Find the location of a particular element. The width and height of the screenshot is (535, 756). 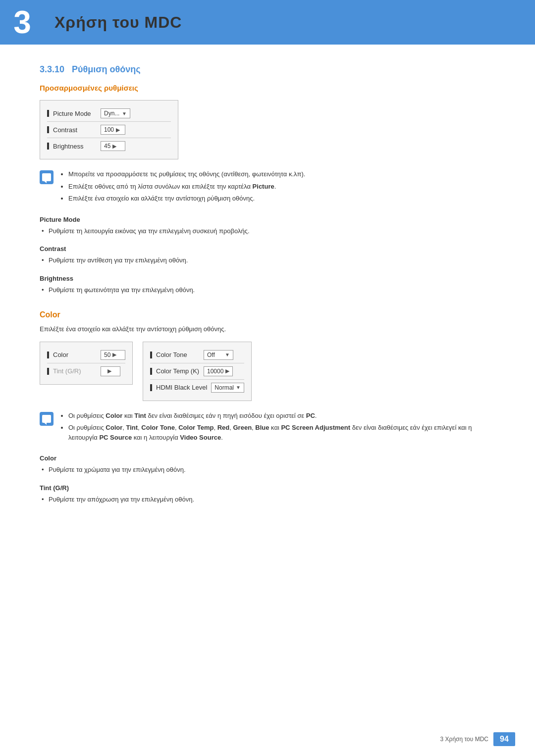

color-value: 50 ▶ is located at coordinates (113, 355).